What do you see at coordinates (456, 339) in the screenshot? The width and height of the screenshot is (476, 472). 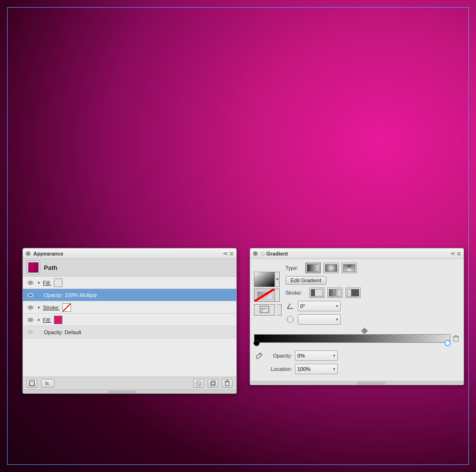 I see `delete-stop-button` at bounding box center [456, 339].